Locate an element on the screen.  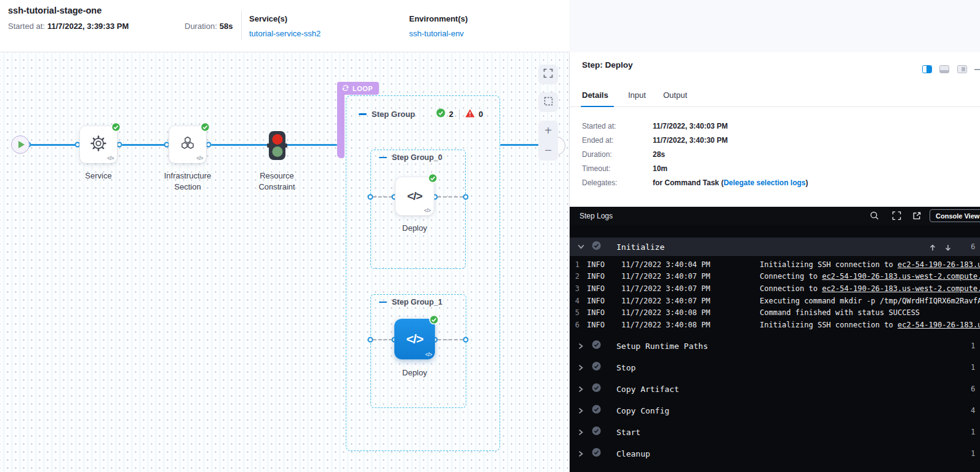
log-message: Initializing SSH connection to ec2-54-19… is located at coordinates (870, 325).